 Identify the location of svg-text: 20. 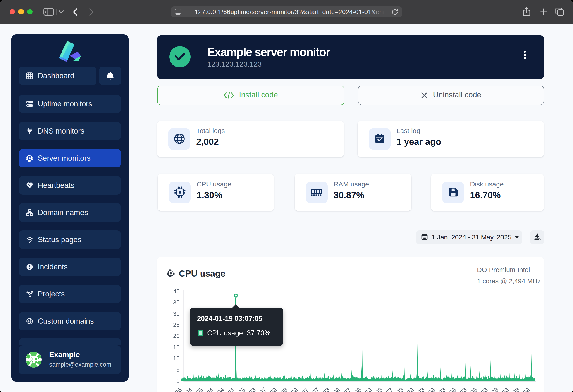
(177, 336).